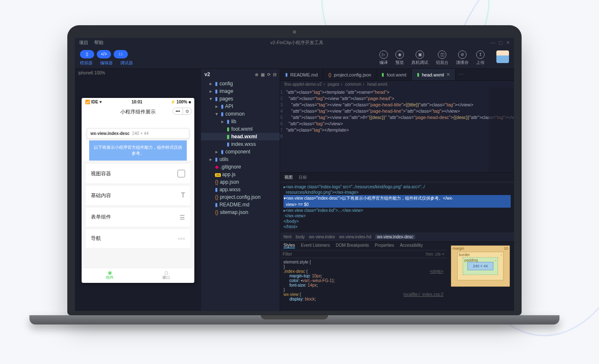 This screenshot has height=364, width=599. Describe the element at coordinates (501, 130) in the screenshot. I see `minimap` at that location.